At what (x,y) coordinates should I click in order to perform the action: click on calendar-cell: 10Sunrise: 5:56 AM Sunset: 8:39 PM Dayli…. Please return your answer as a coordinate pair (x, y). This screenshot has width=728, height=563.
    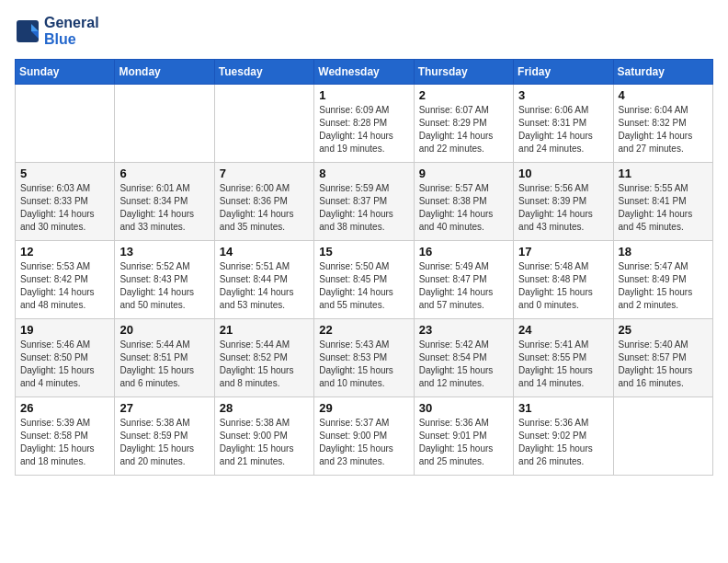
    Looking at the image, I should click on (563, 202).